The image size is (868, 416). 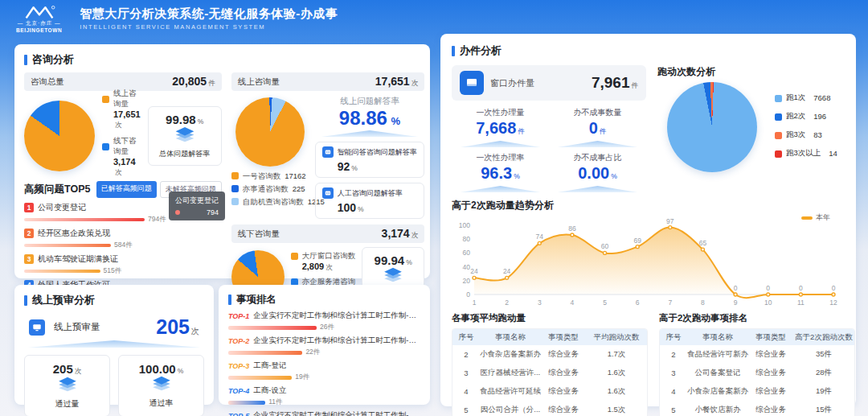 What do you see at coordinates (123, 265) in the screenshot?
I see `top5-item: 3机动车驾驶证期满换证 515件` at bounding box center [123, 265].